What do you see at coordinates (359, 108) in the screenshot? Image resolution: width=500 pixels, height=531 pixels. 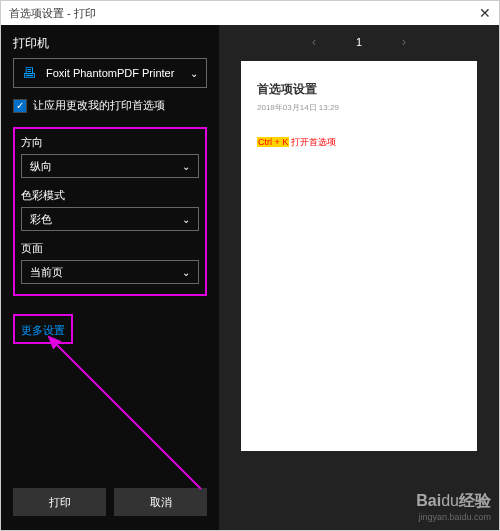 I see `preview-doc-date: 2018年03月14日 13:29` at bounding box center [359, 108].